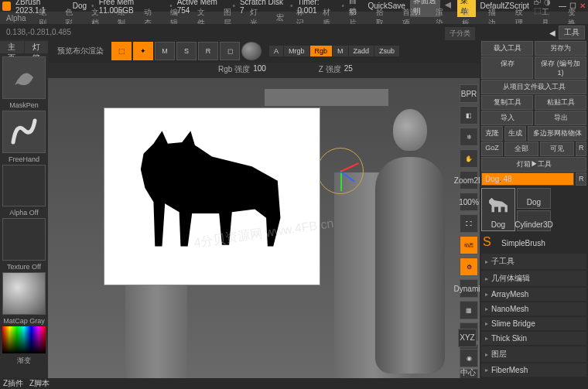 This screenshot has height=389, width=588. Describe the element at coordinates (534, 309) in the screenshot. I see `section-nanomesh: ▸NanoMesh` at that location.